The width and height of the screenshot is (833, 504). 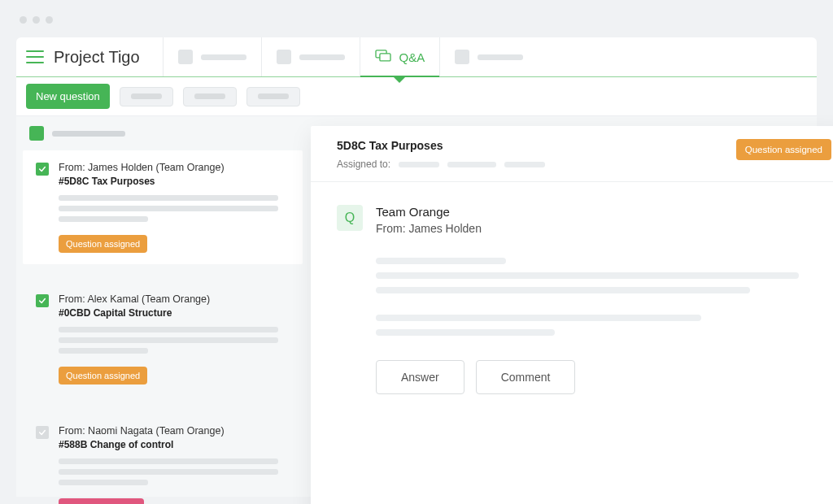 What do you see at coordinates (89, 133) in the screenshot?
I see `list-header-placeholder` at bounding box center [89, 133].